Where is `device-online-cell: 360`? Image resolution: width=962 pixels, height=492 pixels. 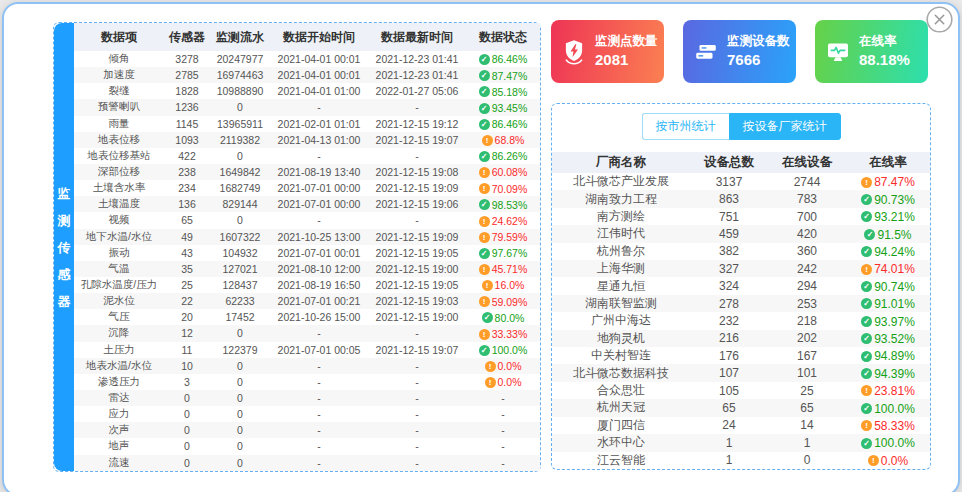 device-online-cell: 360 is located at coordinates (807, 252).